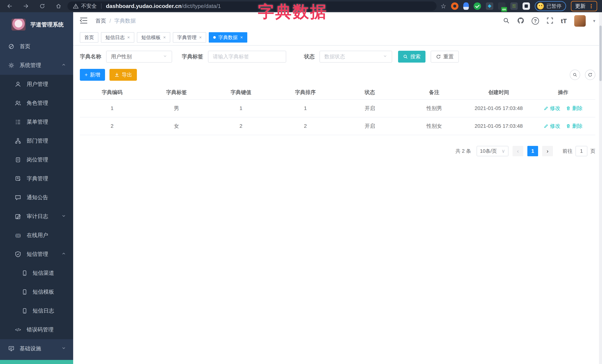 This screenshot has height=364, width=602. Describe the element at coordinates (540, 6) in the screenshot. I see `profile-emoji-avatar` at that location.